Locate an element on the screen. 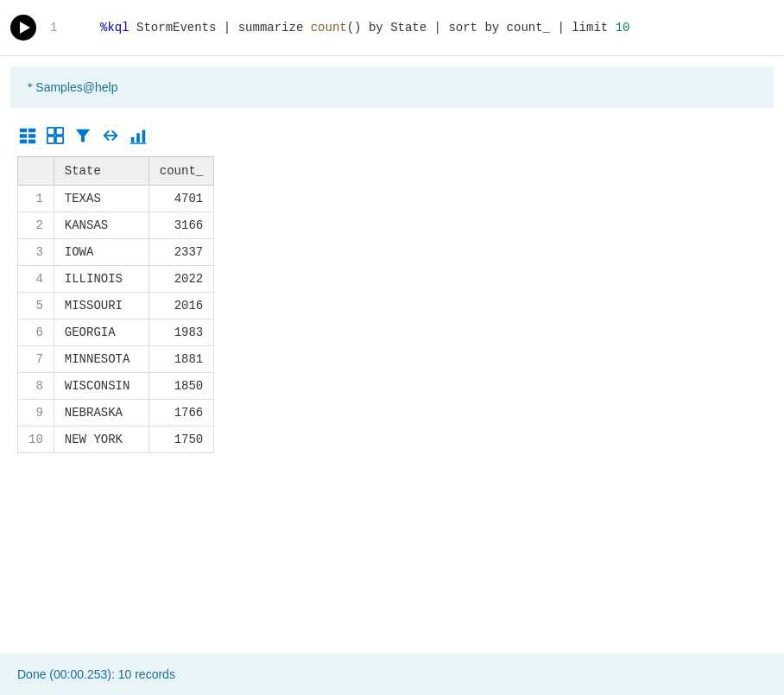 Image resolution: width=784 pixels, height=695 pixels. cell-rownum: 10 is located at coordinates (36, 440).